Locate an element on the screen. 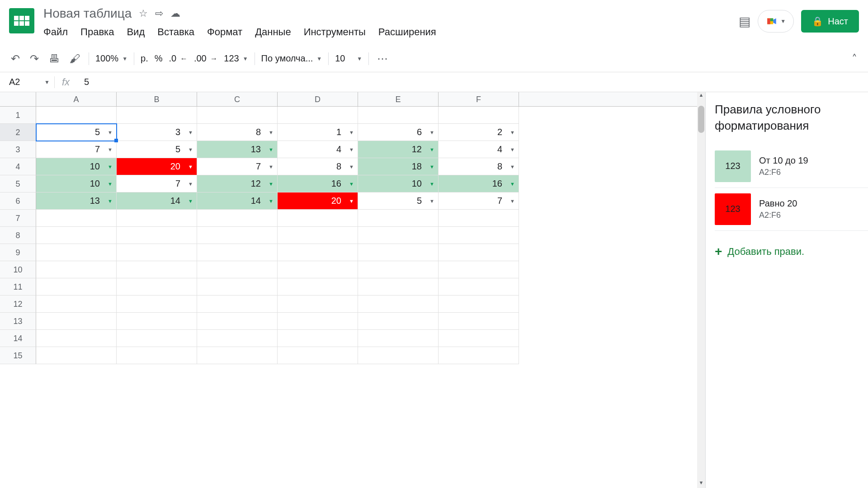  undo-icon: ↶ is located at coordinates (15, 59).